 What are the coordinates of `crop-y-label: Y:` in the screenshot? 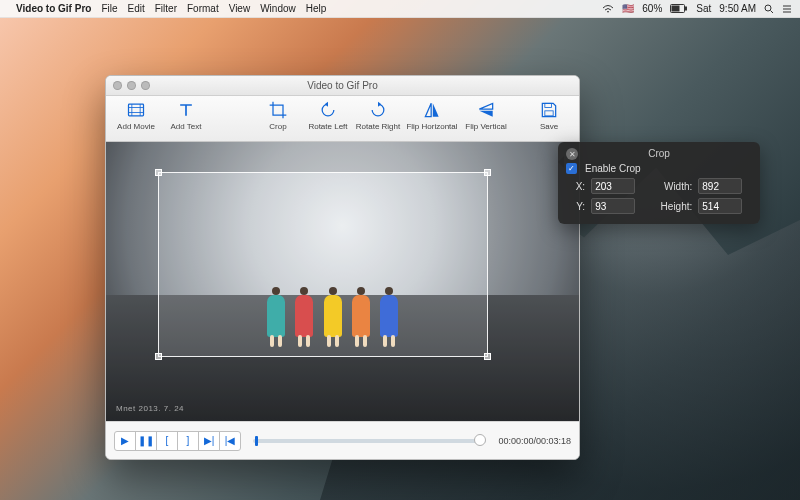 It's located at (576, 206).